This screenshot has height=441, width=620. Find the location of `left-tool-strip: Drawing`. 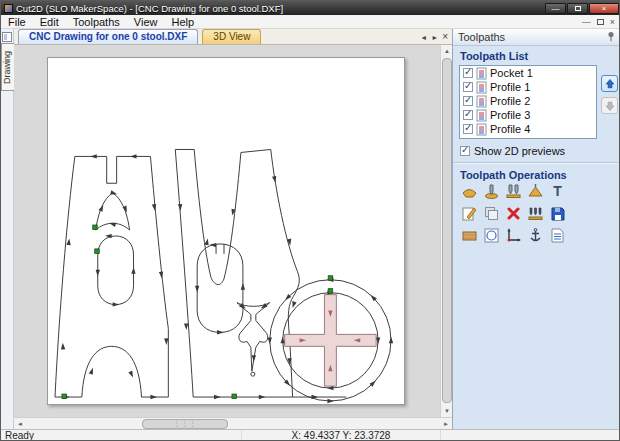

left-tool-strip: Drawing is located at coordinates (8, 229).